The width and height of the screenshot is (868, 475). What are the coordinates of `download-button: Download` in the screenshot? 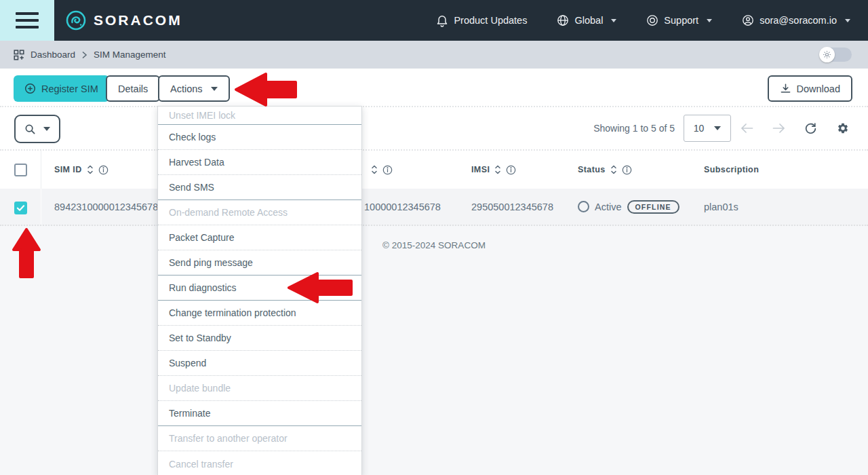 It's located at (810, 88).